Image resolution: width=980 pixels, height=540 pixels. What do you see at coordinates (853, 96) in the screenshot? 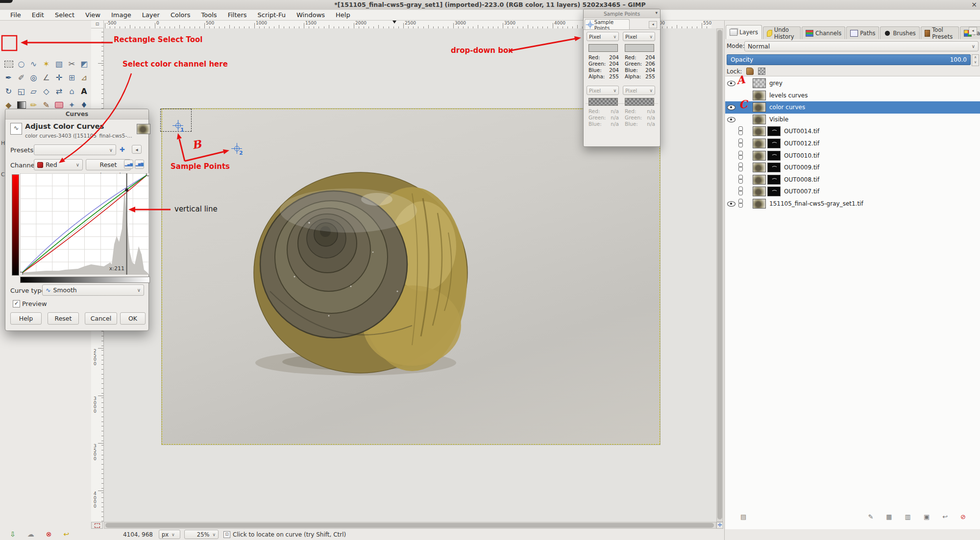
I see `layer-row: levels curves` at bounding box center [853, 96].